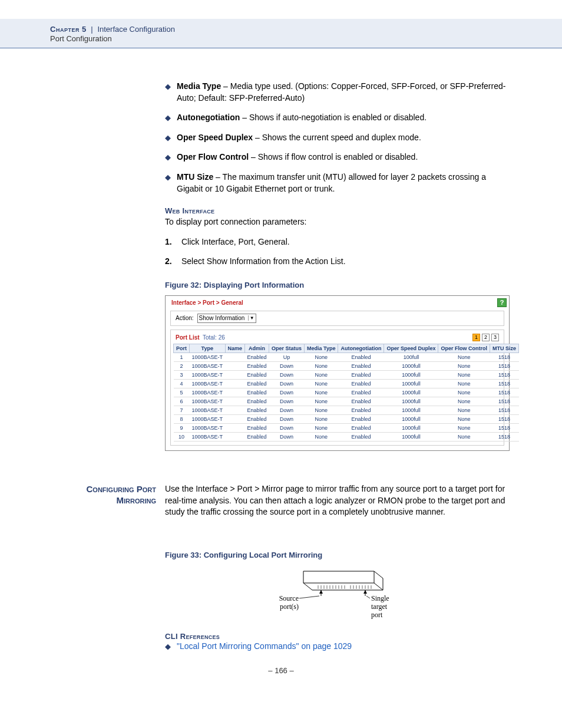 The width and height of the screenshot is (562, 728). What do you see at coordinates (257, 348) in the screenshot?
I see `column-header: Admin` at bounding box center [257, 348].